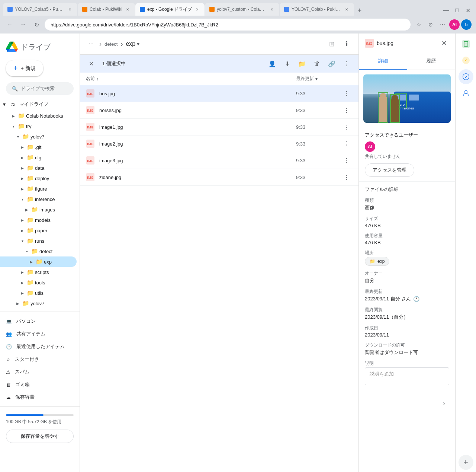 This screenshot has height=472, width=476. Describe the element at coordinates (25, 68) in the screenshot. I see `new-button: + + 新規` at that location.